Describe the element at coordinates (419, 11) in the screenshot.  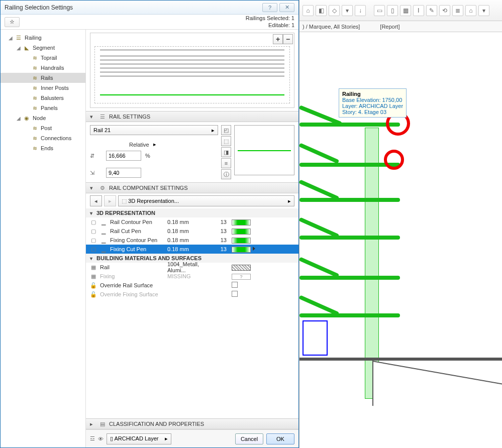
I see `toolbar-icon: Ⅰ` at that location.